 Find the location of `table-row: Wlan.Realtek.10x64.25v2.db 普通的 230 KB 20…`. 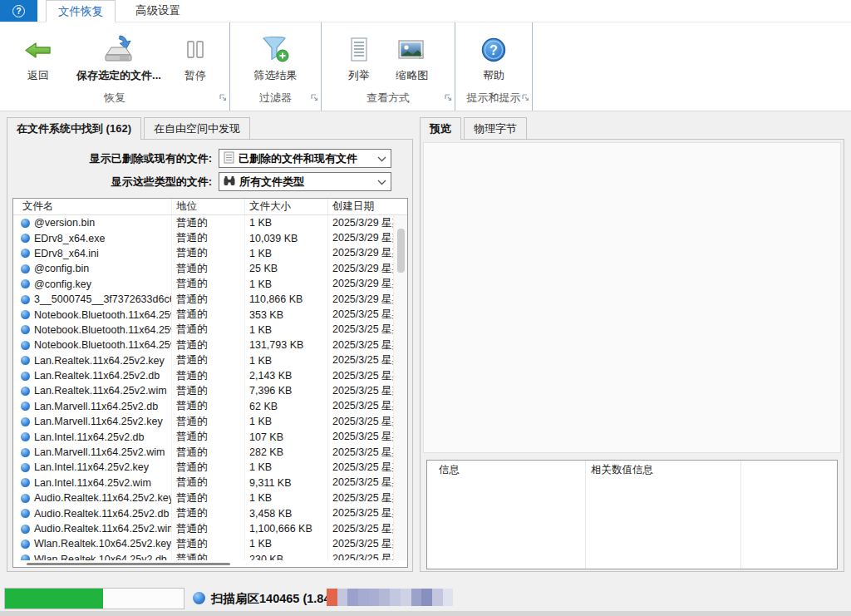

table-row: Wlan.Realtek.10x64.25v2.db 普通的 230 KB 20… is located at coordinates (203, 556).